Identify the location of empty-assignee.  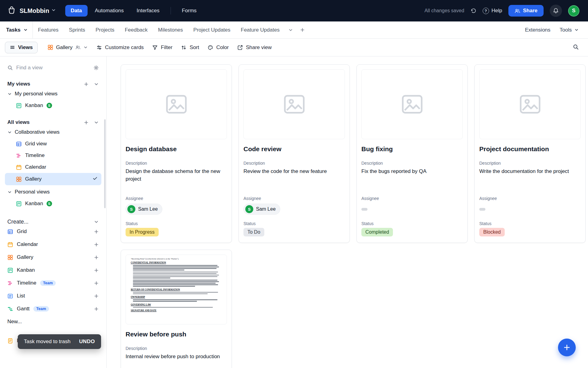
(482, 209).